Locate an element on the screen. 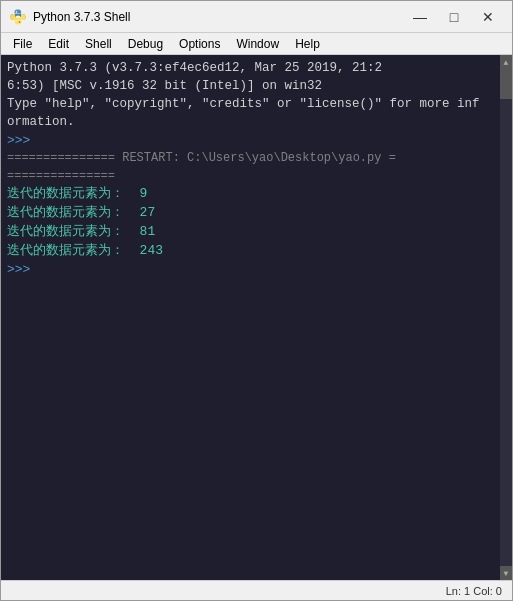 This screenshot has width=513, height=601. menu-edit: Edit is located at coordinates (58, 44).